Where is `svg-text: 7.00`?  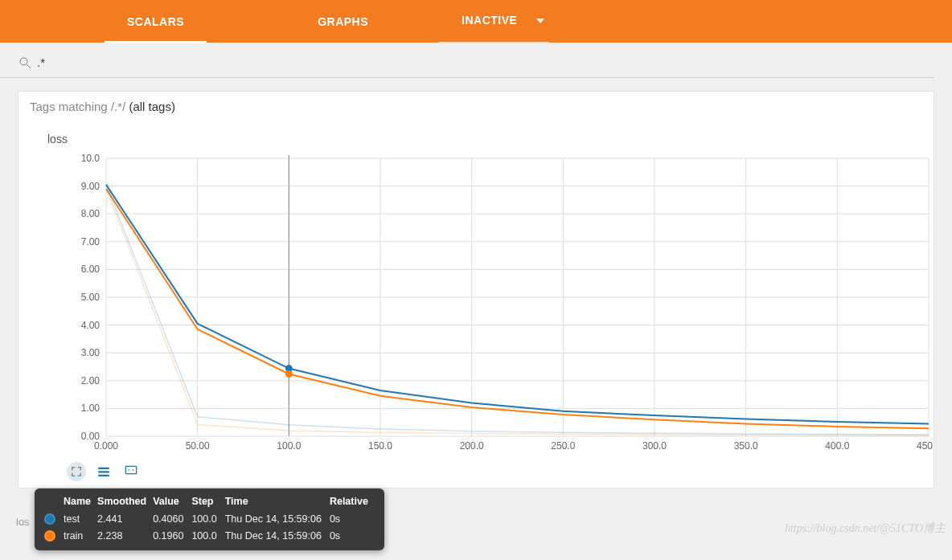
svg-text: 7.00 is located at coordinates (91, 242).